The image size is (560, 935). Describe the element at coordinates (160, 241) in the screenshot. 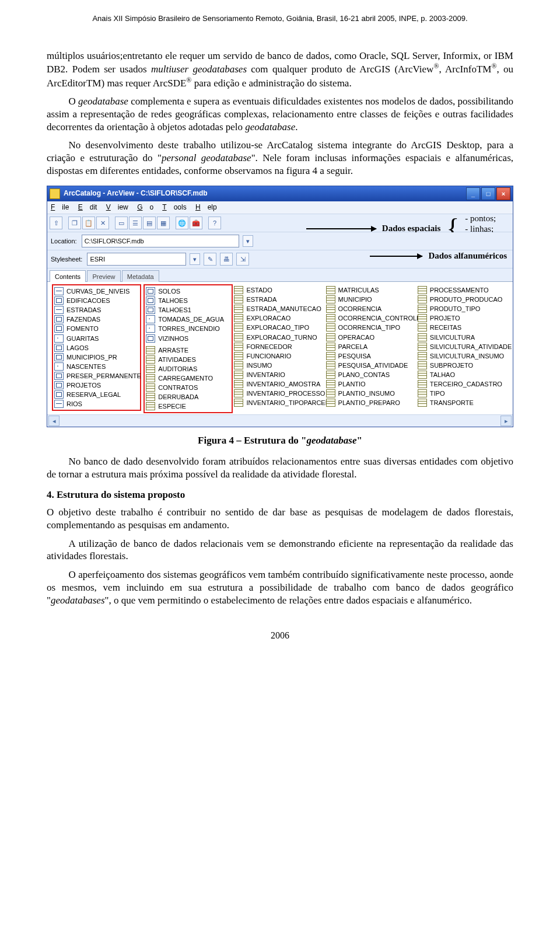

I see `location-input` at that location.